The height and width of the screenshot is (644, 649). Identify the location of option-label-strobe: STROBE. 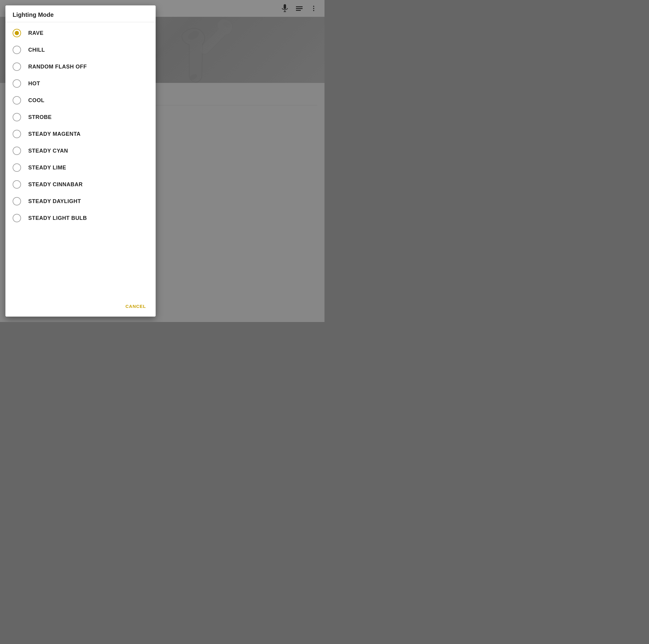
(40, 118).